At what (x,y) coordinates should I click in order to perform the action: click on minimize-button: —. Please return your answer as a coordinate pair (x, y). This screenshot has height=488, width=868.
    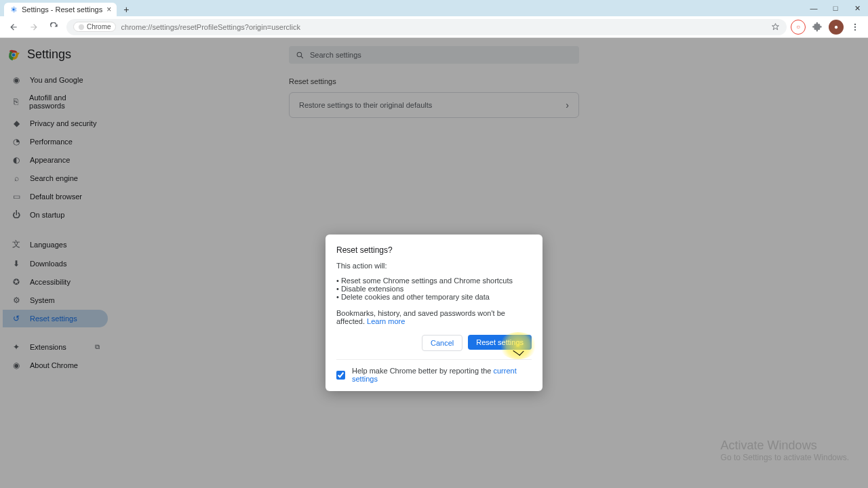
    Looking at the image, I should click on (814, 8).